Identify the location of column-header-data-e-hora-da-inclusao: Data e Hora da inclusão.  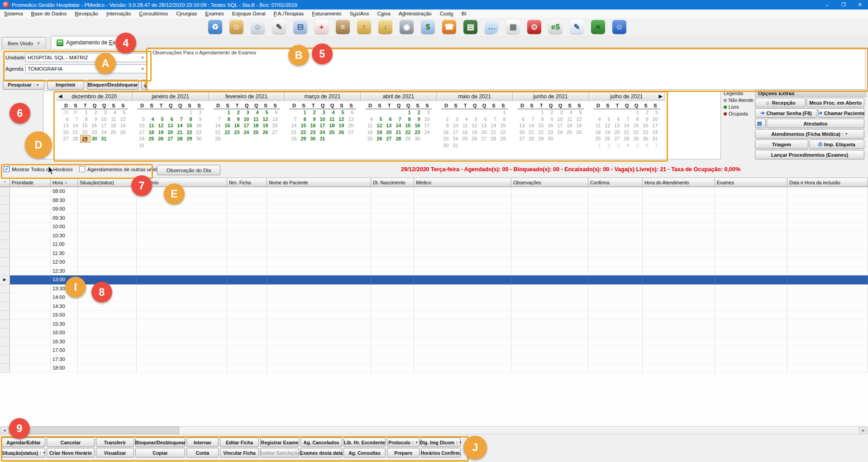
(828, 183).